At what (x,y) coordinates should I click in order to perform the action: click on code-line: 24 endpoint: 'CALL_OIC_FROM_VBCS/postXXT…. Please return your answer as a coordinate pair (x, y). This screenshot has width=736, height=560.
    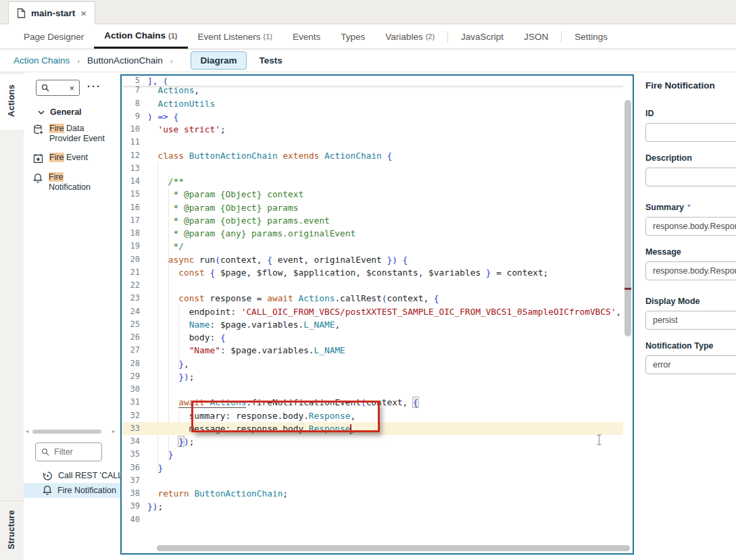
    Looking at the image, I should click on (372, 312).